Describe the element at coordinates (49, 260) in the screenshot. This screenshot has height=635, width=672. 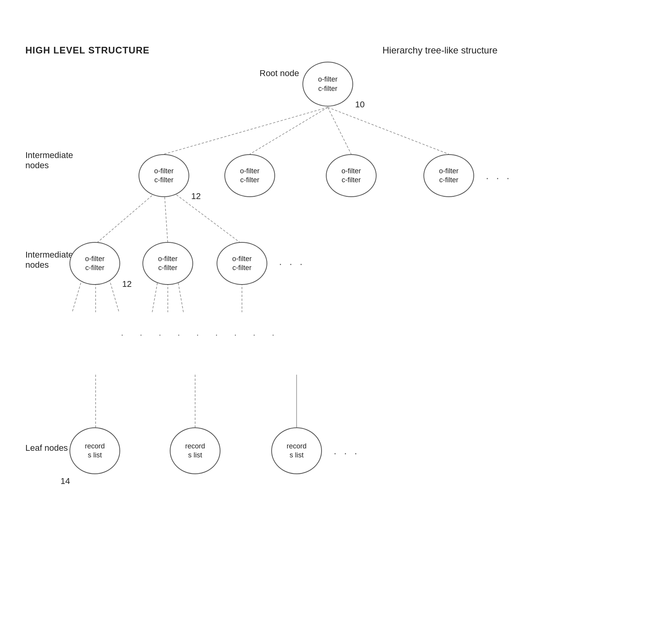
I see `intermediate-label-2: Intermediate nodes` at that location.